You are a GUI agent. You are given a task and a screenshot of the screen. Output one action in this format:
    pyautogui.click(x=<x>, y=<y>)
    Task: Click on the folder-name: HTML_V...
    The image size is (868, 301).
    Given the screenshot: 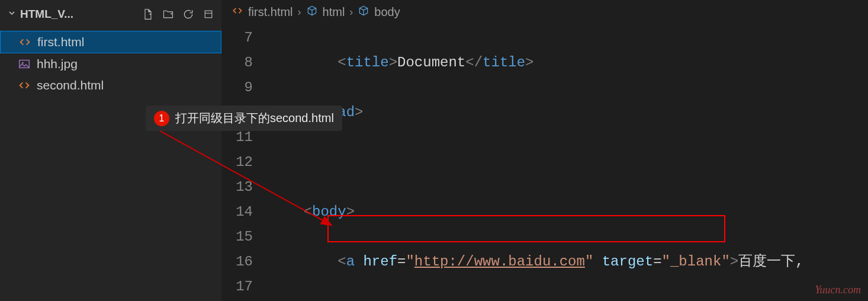 What is the action you would take?
    pyautogui.click(x=47, y=14)
    